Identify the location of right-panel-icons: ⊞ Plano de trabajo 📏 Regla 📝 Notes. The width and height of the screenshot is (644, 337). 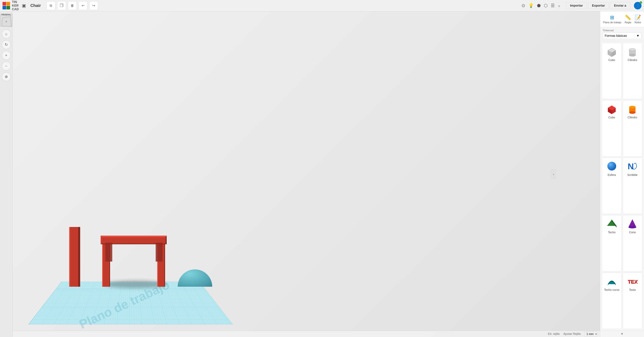
(622, 19).